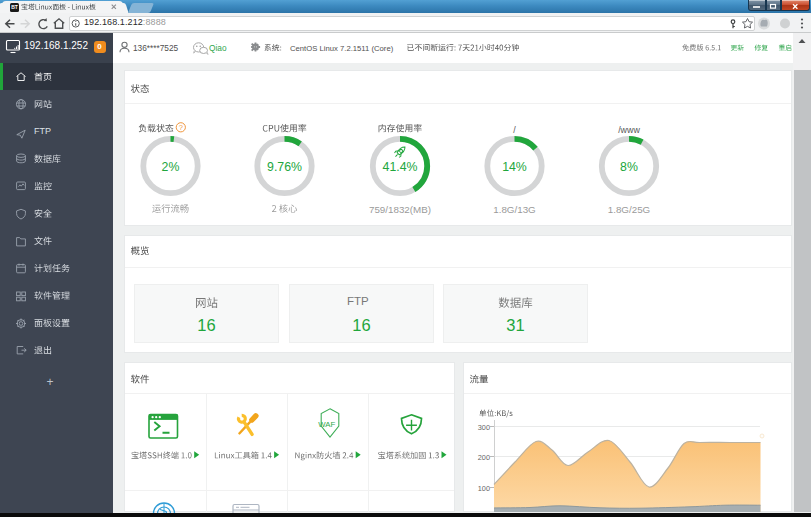  I want to click on svg-text: WAF, so click(326, 424).